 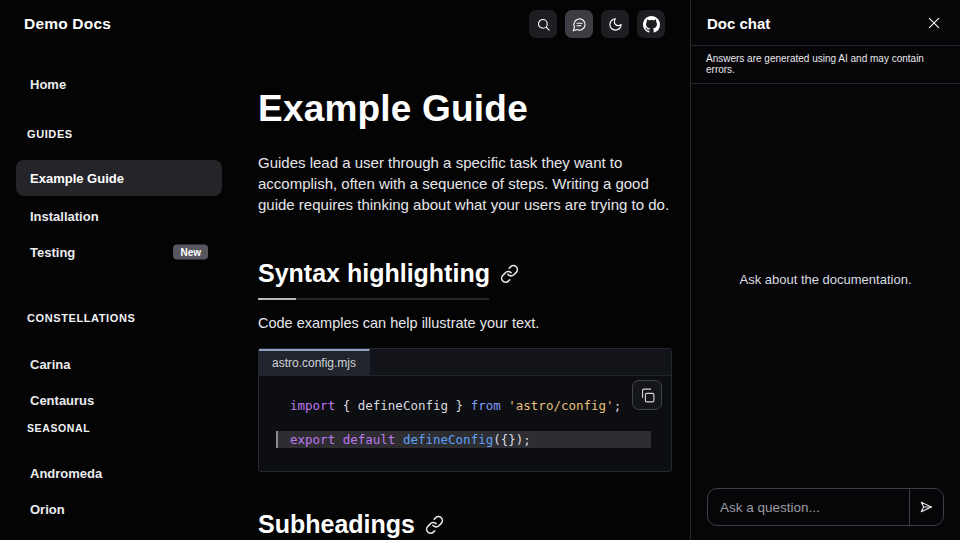 What do you see at coordinates (119, 216) in the screenshot?
I see `sidebar-item-installation: Installation` at bounding box center [119, 216].